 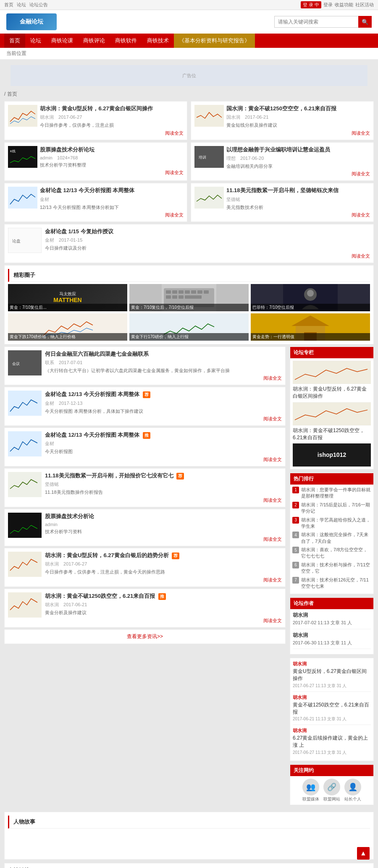 What do you see at coordinates (21, 5) in the screenshot?
I see `topbar-item-forum: 论坛` at bounding box center [21, 5].